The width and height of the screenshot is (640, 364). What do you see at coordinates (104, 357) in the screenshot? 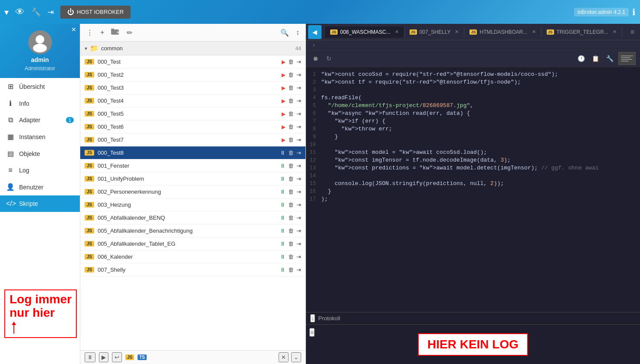
I see `play-all-button: ▶` at bounding box center [104, 357].